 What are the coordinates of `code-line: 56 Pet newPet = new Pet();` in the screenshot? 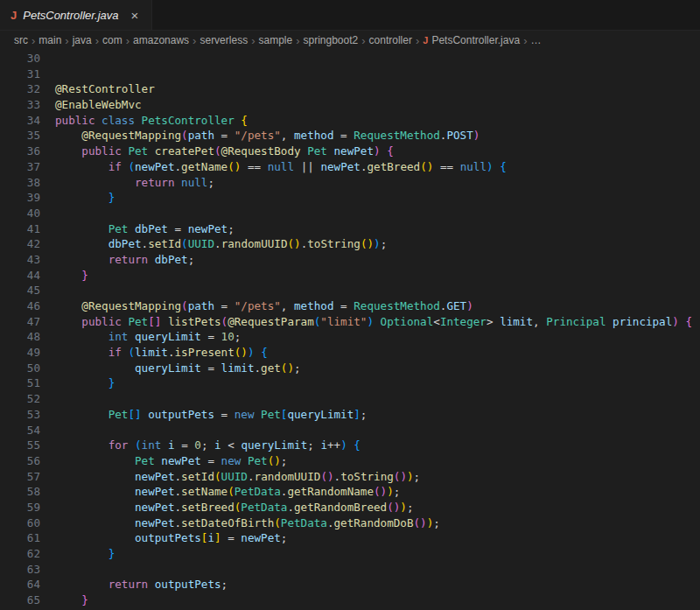 It's located at (350, 461).